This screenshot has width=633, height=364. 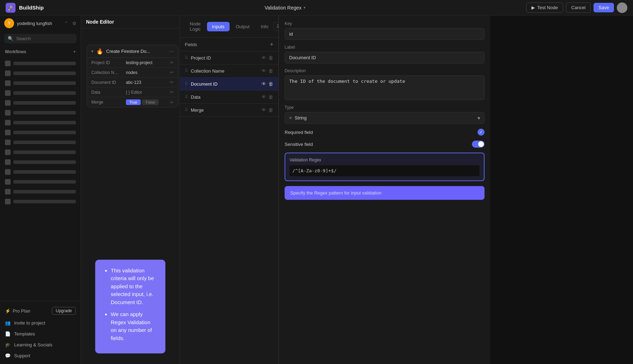 What do you see at coordinates (225, 58) in the screenshot?
I see `field-name-projectid: Project ID` at bounding box center [225, 58].